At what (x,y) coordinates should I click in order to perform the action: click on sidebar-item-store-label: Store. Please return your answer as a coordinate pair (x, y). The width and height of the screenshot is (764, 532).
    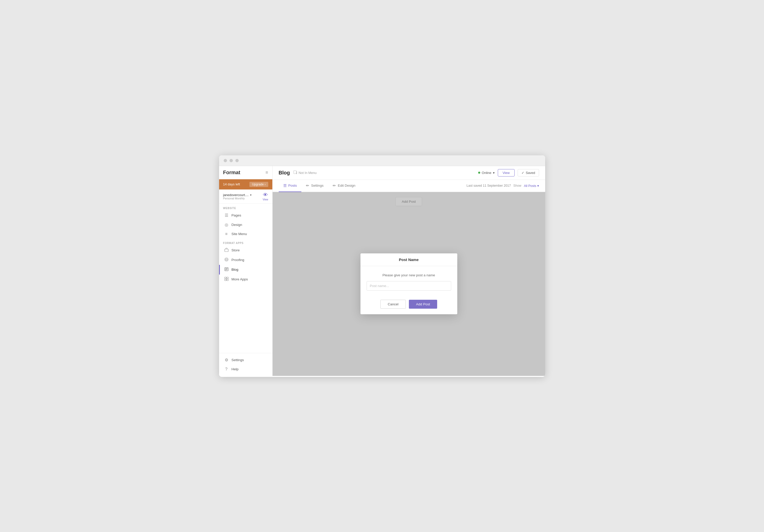
    Looking at the image, I should click on (236, 250).